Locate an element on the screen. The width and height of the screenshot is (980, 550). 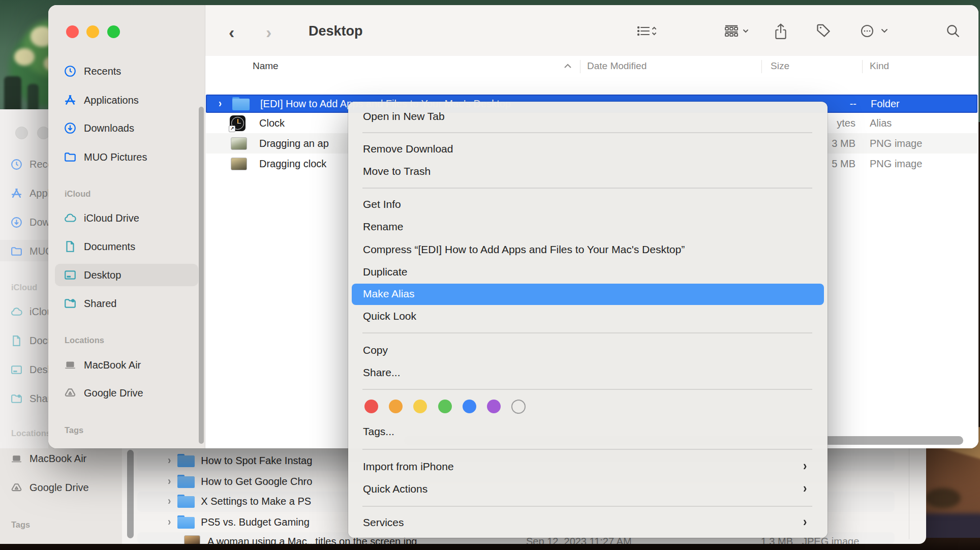
forward-button: › is located at coordinates (268, 33).